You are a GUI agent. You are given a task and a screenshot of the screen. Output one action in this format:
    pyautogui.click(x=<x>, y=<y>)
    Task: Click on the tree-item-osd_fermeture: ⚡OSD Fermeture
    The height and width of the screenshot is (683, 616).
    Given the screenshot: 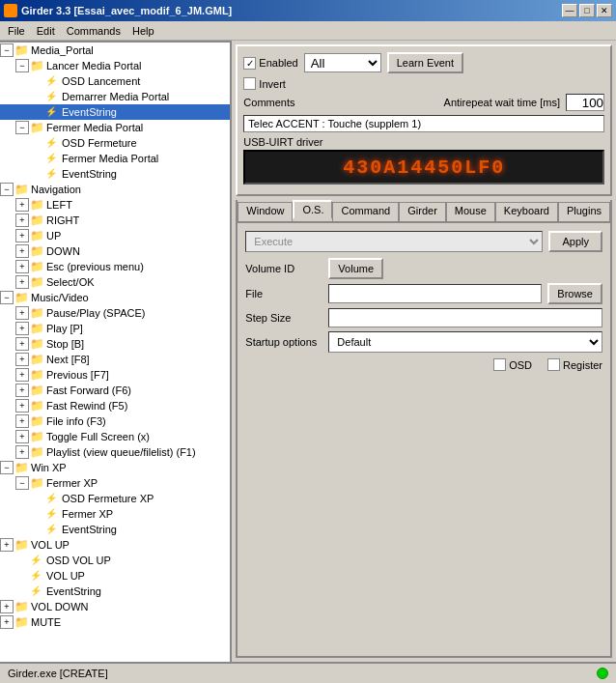 What is the action you would take?
    pyautogui.click(x=115, y=143)
    